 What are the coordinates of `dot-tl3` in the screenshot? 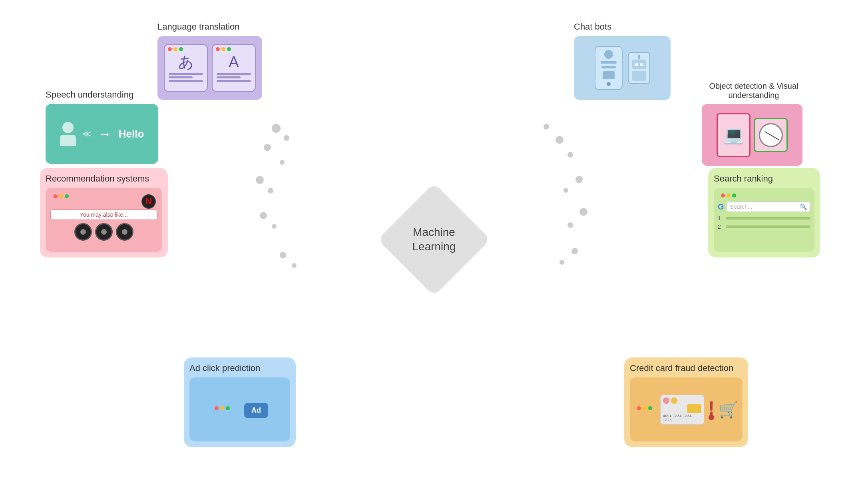 It's located at (267, 148).